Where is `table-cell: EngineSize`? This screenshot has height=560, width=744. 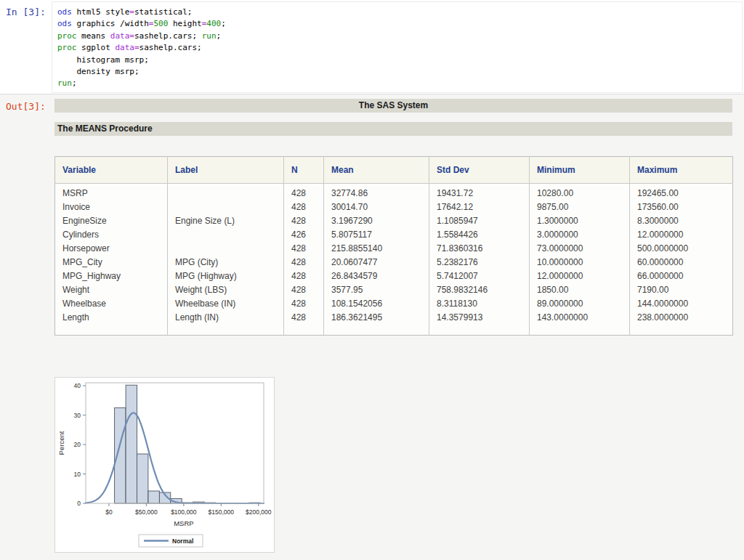
table-cell: EngineSize is located at coordinates (112, 221).